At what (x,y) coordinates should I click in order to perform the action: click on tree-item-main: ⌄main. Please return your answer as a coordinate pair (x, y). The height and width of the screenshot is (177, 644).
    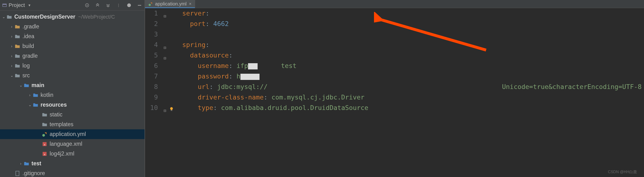
    Looking at the image, I should click on (72, 86).